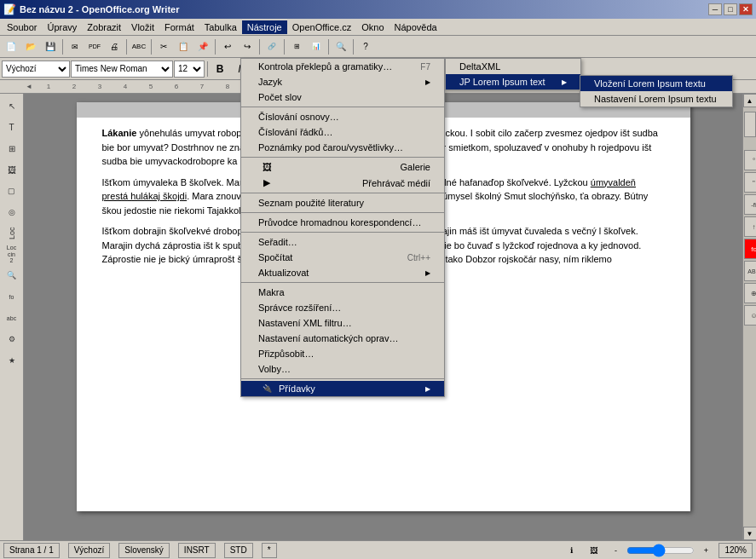 This screenshot has height=559, width=756. What do you see at coordinates (247, 47) in the screenshot?
I see `redo-icon: ↪` at bounding box center [247, 47].